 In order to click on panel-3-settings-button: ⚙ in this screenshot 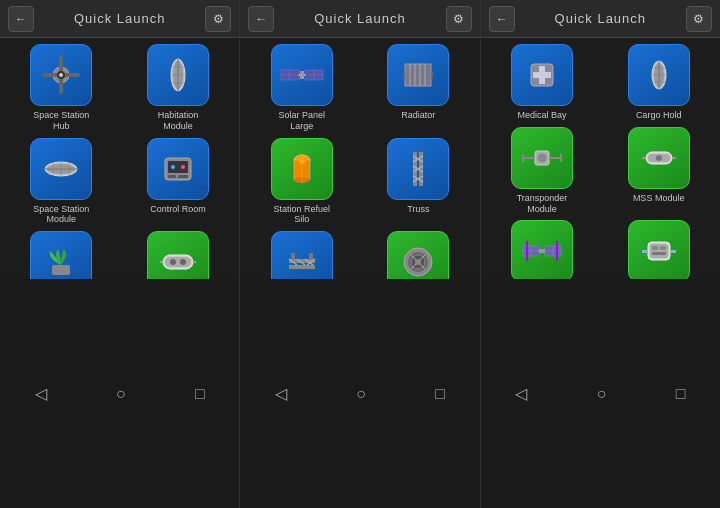, I will do `click(699, 19)`.